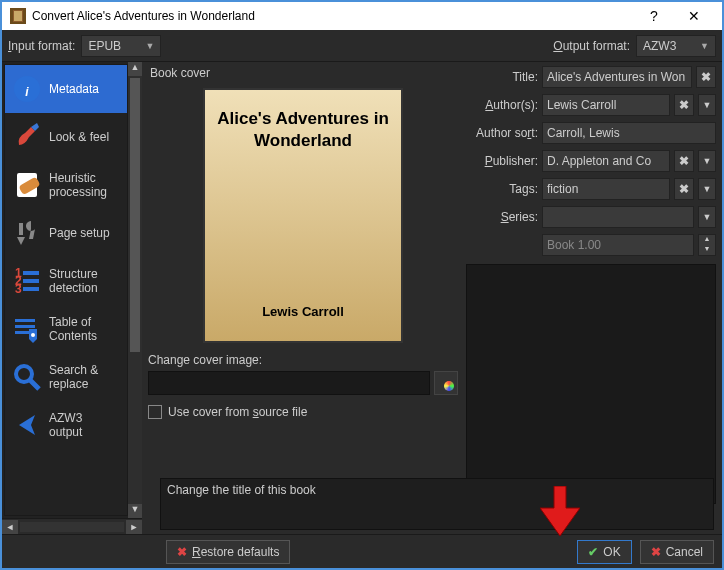 Image resolution: width=724 pixels, height=570 pixels. What do you see at coordinates (155, 412) in the screenshot?
I see `use-source-checkbox` at bounding box center [155, 412].